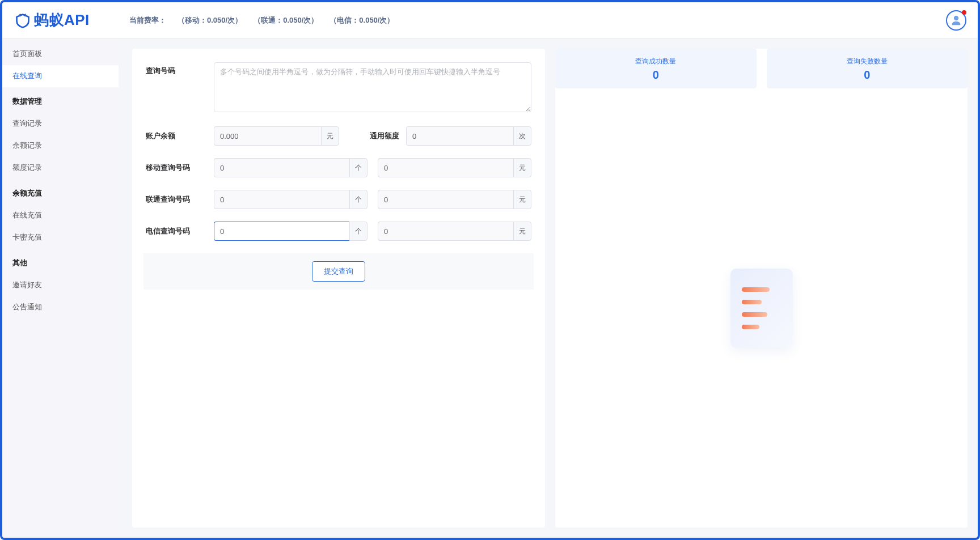 This screenshot has width=980, height=540. What do you see at coordinates (339, 271) in the screenshot?
I see `submit-query-button: 提交查询` at bounding box center [339, 271].